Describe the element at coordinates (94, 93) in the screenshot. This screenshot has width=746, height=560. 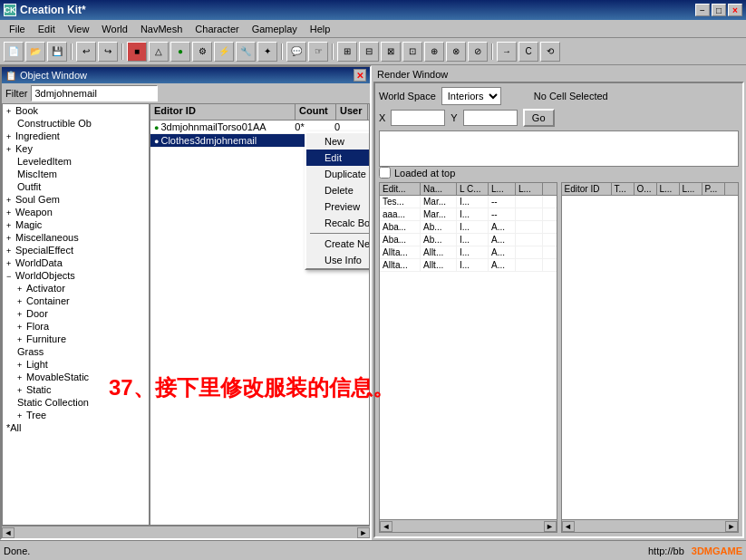
I see `filter-input` at that location.